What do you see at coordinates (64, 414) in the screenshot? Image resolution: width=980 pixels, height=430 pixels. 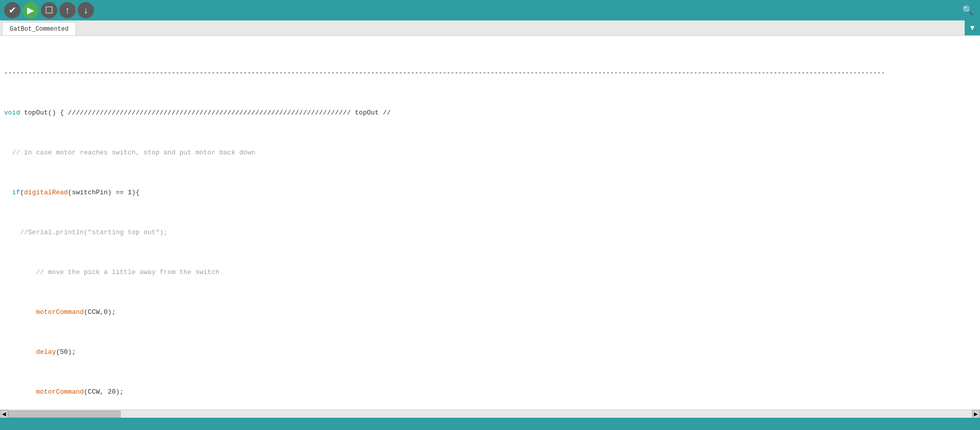 I see `hscroll-thumb` at bounding box center [64, 414].